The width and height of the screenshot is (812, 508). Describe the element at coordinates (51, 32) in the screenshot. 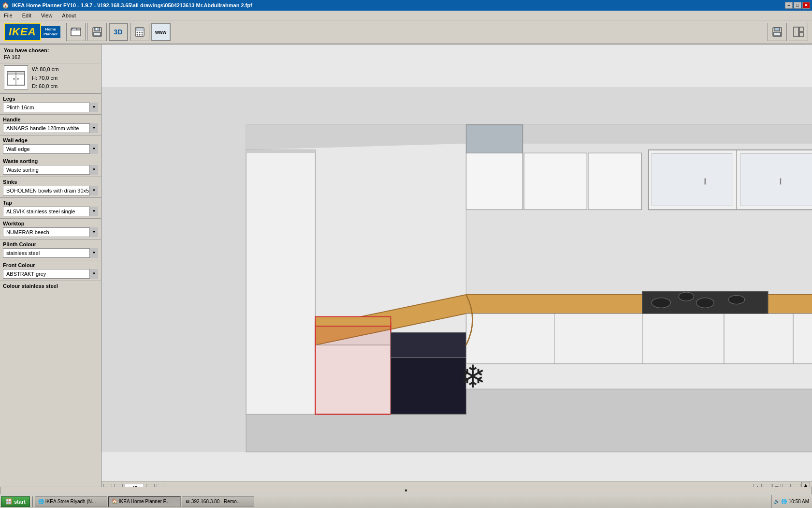

I see `home-planner-label: HomePlanner` at that location.